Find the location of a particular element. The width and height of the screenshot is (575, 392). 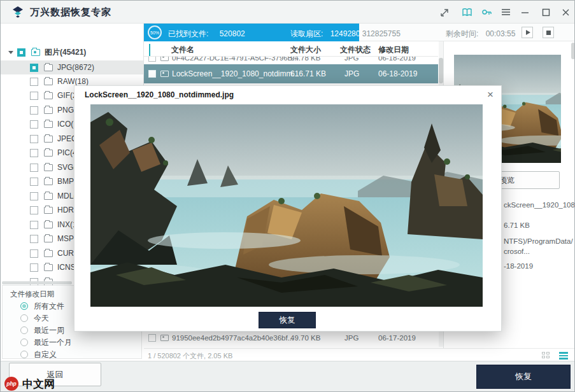

selection-status-text: 1 / 520802 个文件, 2.05 KB is located at coordinates (190, 356).